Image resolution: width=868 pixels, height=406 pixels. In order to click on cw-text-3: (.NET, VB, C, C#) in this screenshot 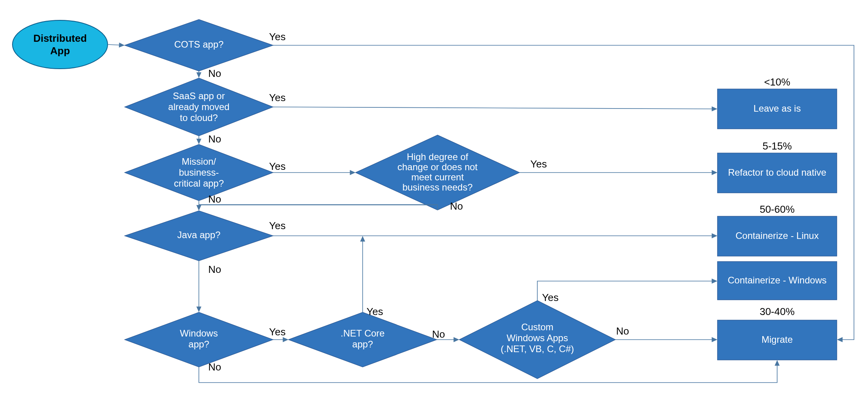, I will do `click(537, 349)`.